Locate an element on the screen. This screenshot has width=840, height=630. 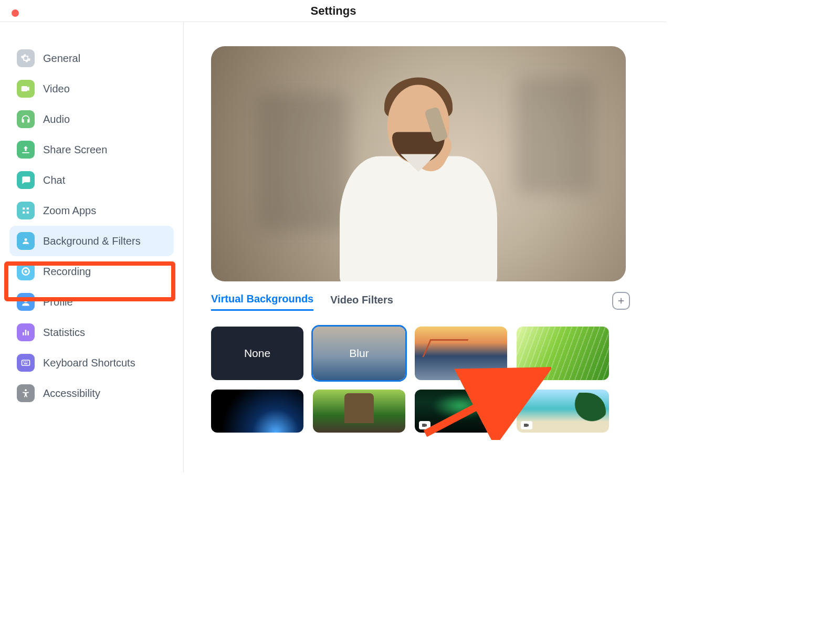
accessibility-icon is located at coordinates (26, 393).